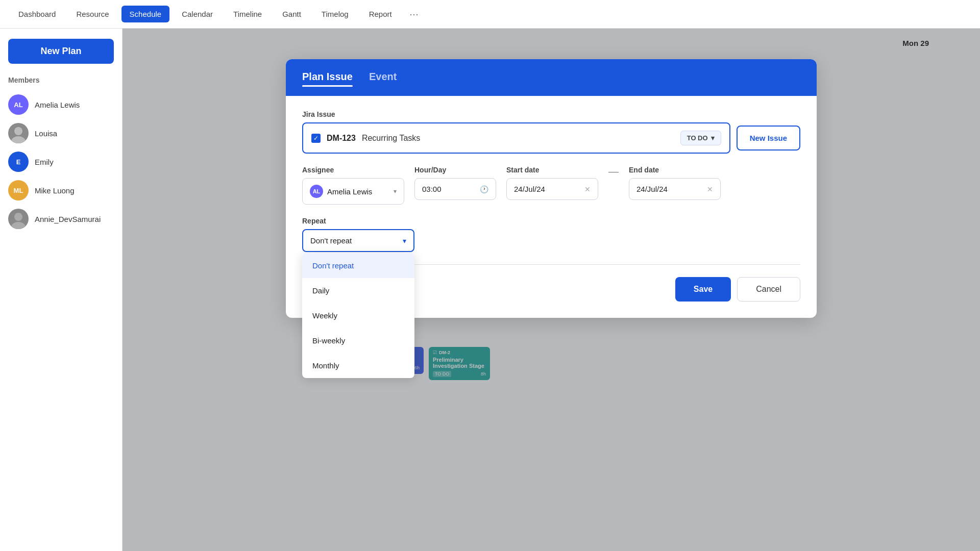 This screenshot has height=551, width=980. What do you see at coordinates (353, 170) in the screenshot?
I see `assignee-label: Assignee` at bounding box center [353, 170].